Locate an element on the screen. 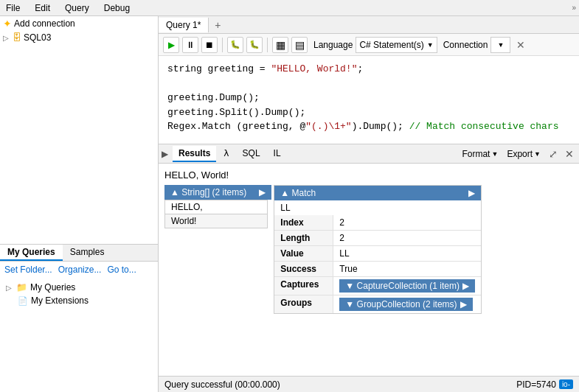 This screenshot has width=579, height=392. pause-button: ⏸ is located at coordinates (190, 45).